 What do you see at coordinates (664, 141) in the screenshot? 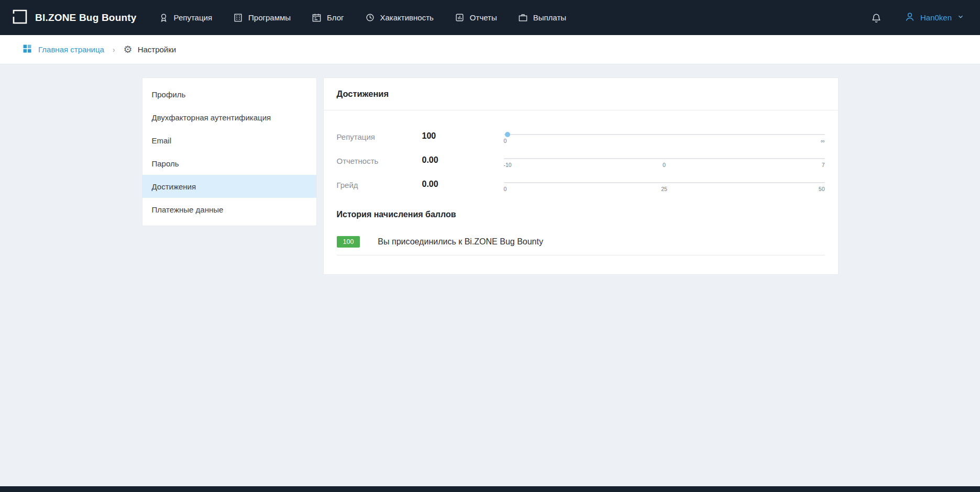
I see `scale-mid` at bounding box center [664, 141].